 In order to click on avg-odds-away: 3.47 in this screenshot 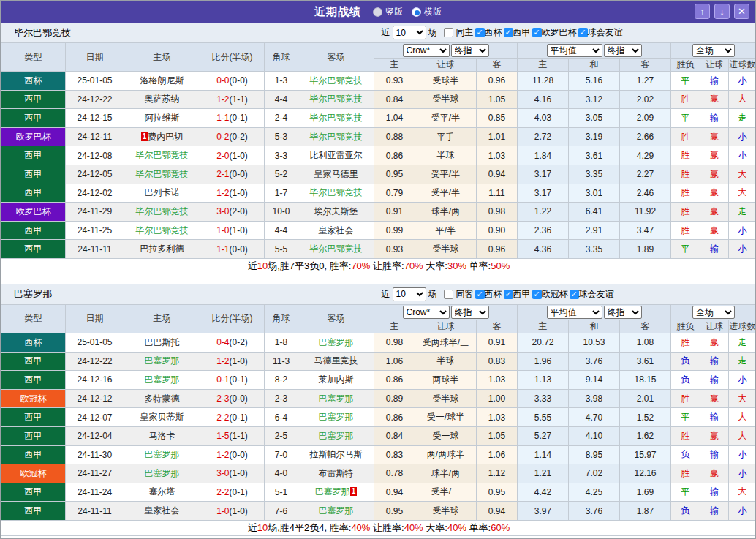, I will do `click(646, 230)`.